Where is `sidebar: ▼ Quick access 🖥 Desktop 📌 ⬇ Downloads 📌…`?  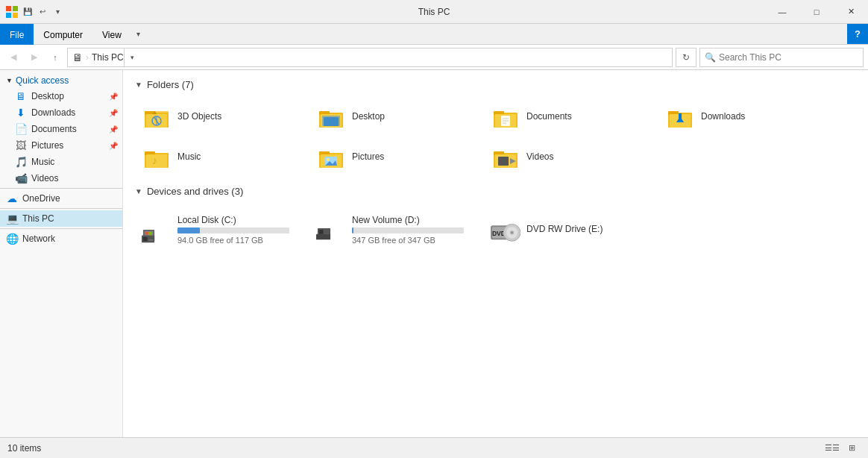
sidebar: ▼ Quick access 🖥 Desktop 📌 ⬇ Downloads 📌… is located at coordinates (61, 254).